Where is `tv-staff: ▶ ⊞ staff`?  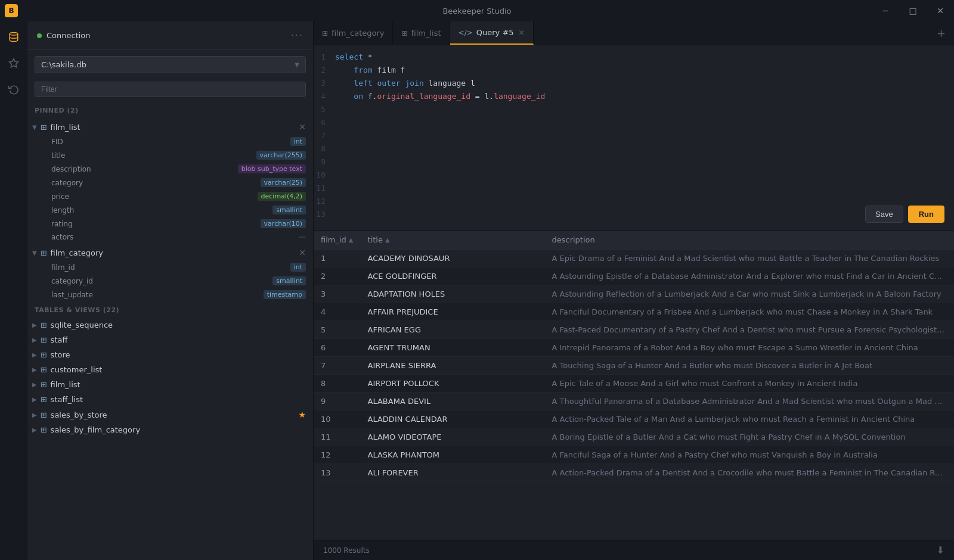 tv-staff: ▶ ⊞ staff is located at coordinates (171, 340).